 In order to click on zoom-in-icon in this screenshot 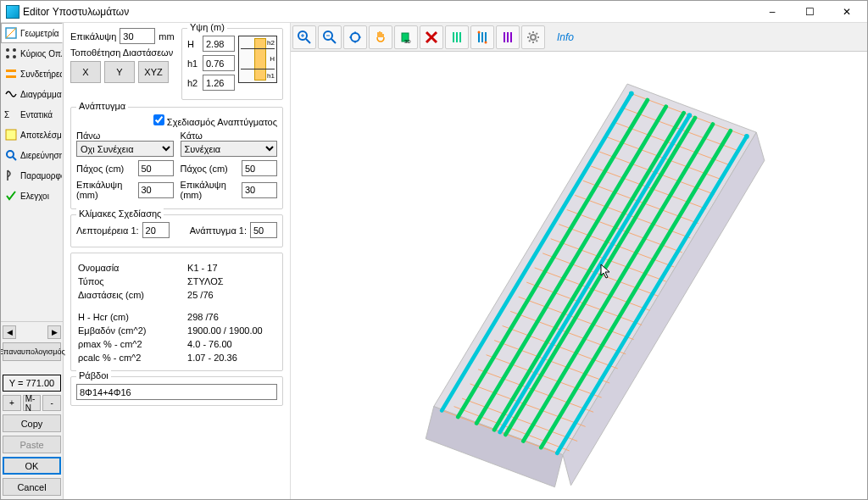, I will do `click(304, 37)`.